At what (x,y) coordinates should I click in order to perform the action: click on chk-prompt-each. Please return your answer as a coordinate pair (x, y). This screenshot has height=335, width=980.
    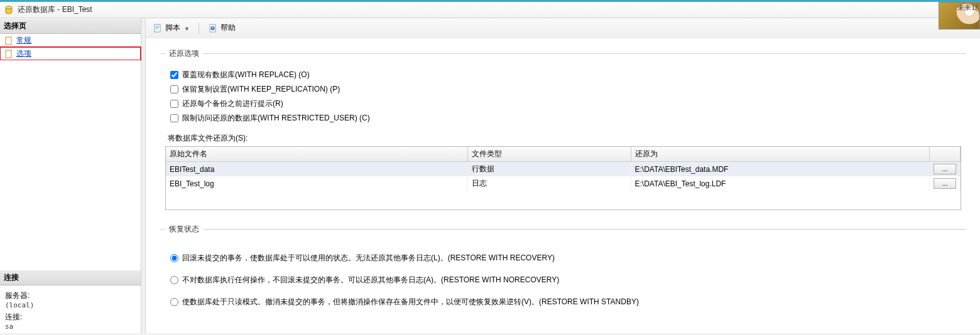
    Looking at the image, I should click on (175, 104).